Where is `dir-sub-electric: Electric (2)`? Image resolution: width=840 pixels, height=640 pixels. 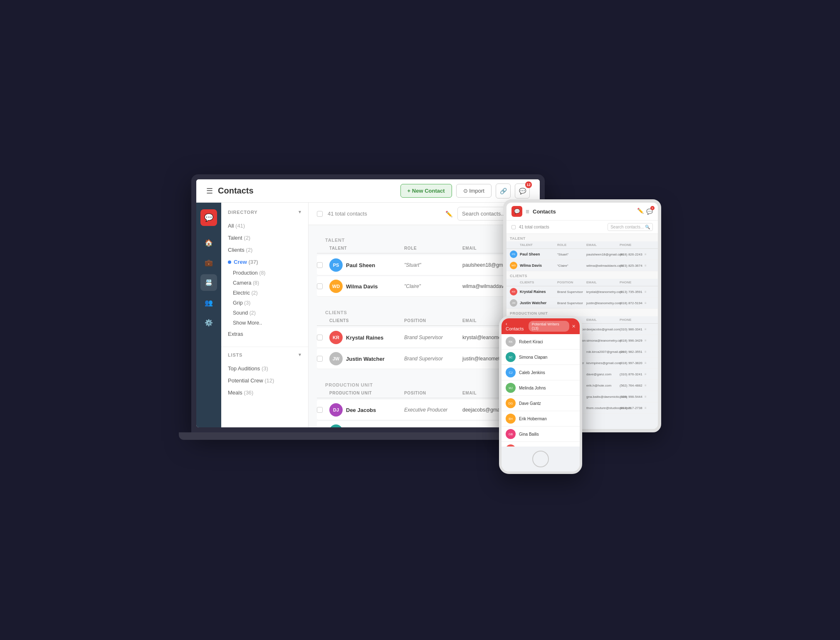 dir-sub-electric: Electric (2) is located at coordinates (264, 293).